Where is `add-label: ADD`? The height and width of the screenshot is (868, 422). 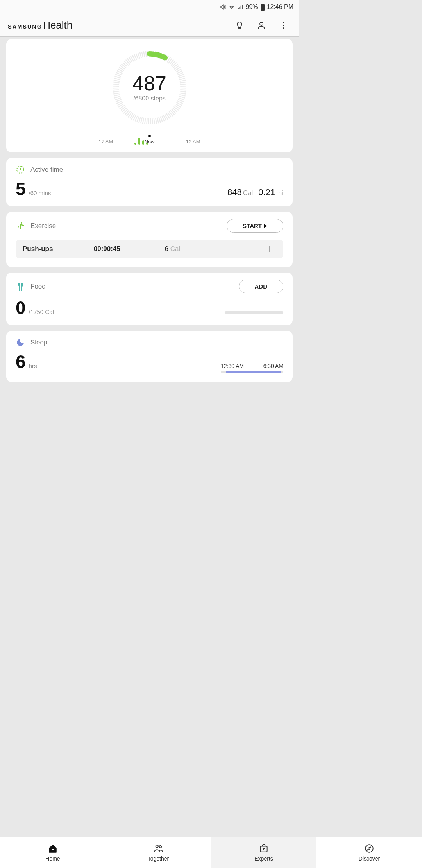 add-label: ADD is located at coordinates (261, 286).